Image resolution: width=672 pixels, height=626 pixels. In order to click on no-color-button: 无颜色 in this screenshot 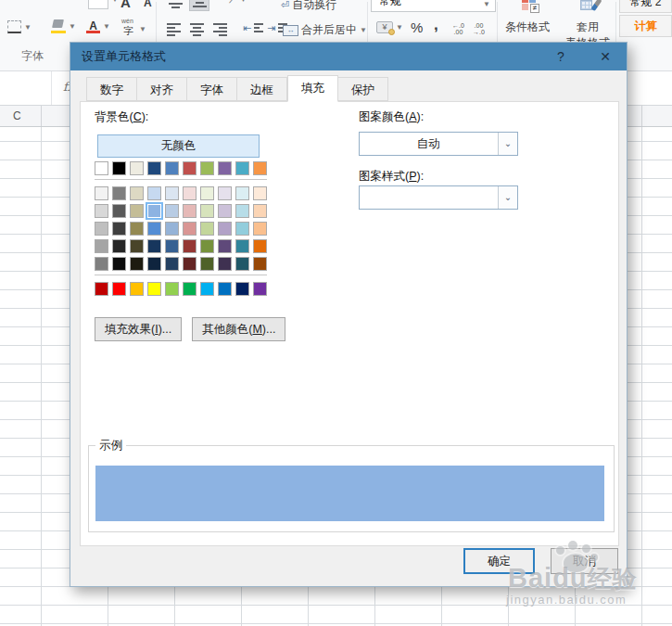, I will do `click(178, 147)`.